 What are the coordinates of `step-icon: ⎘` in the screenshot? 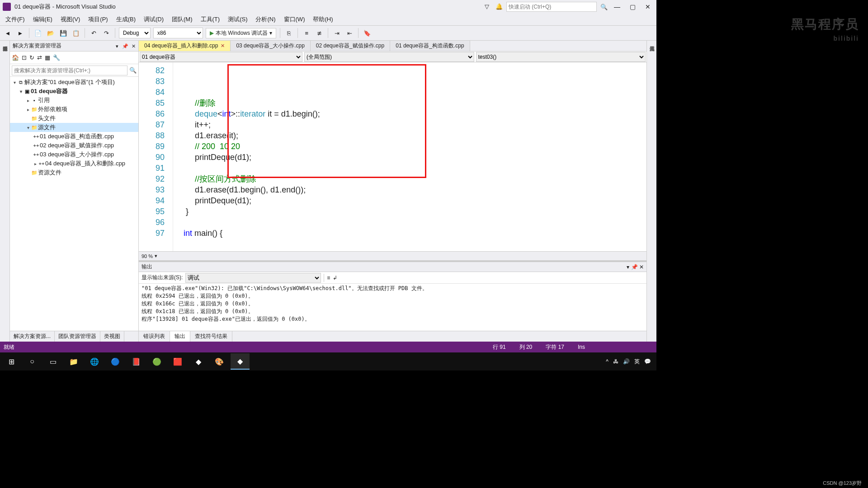 It's located at (289, 33).